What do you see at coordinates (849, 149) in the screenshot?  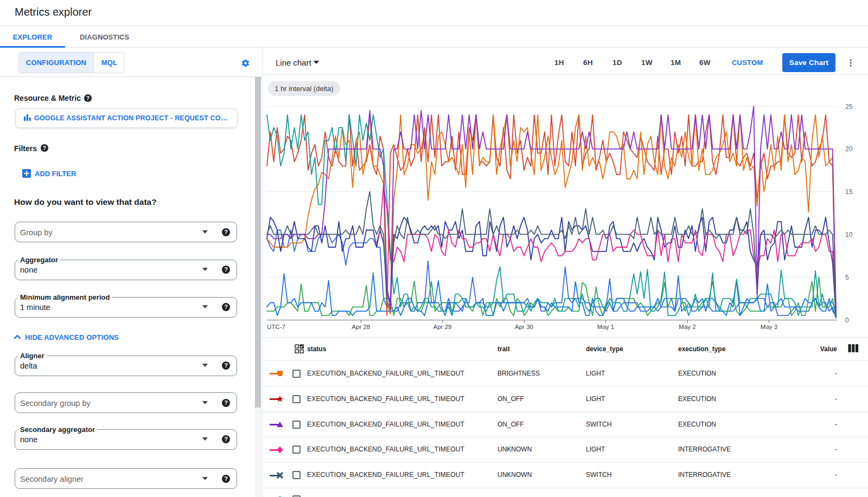 I see `svg-text: 20` at bounding box center [849, 149].